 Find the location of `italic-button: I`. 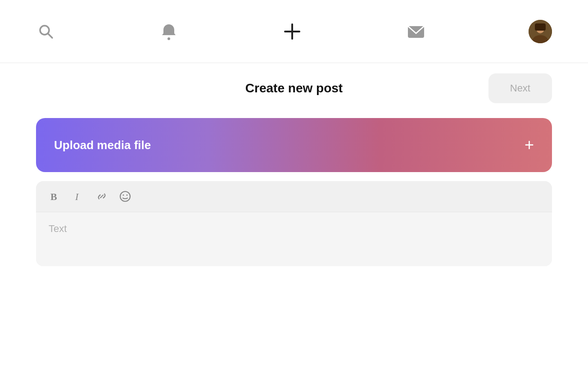

italic-button: I is located at coordinates (78, 196).